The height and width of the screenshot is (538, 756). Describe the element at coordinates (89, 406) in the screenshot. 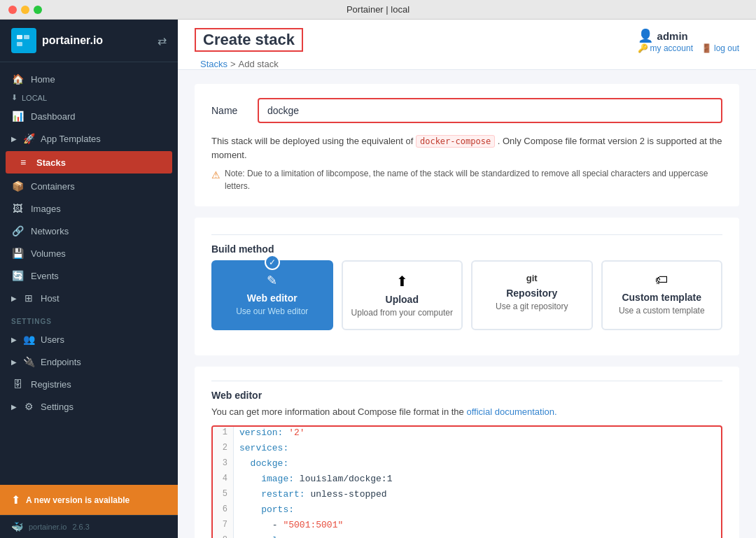

I see `sidebar-item-settings: ▶ ⚙ Settings` at that location.